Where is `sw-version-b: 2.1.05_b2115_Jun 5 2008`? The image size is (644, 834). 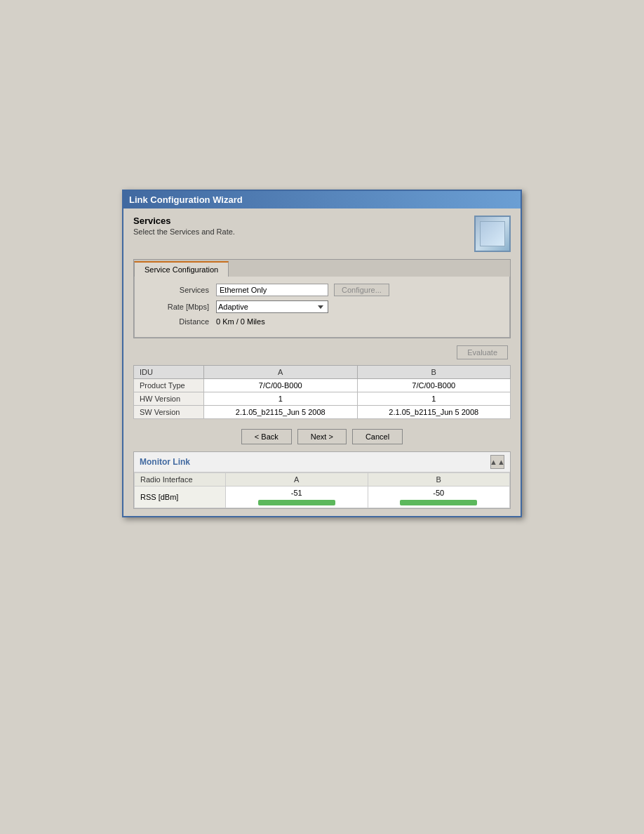
sw-version-b: 2.1.05_b2115_Jun 5 2008 is located at coordinates (434, 413).